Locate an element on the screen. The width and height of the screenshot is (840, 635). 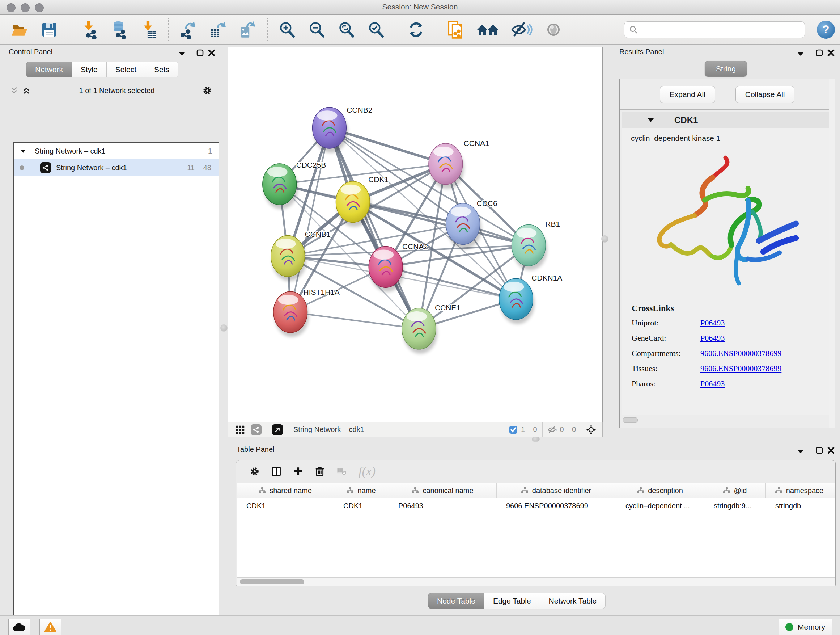
gene-section-header: CDK1 is located at coordinates (727, 120).